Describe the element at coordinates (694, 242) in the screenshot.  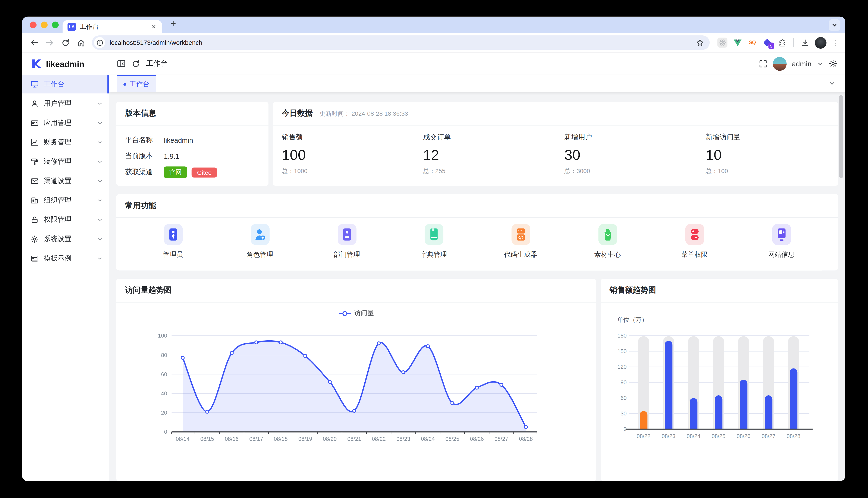
I see `quick-item-菜单权限: 菜单权限` at that location.